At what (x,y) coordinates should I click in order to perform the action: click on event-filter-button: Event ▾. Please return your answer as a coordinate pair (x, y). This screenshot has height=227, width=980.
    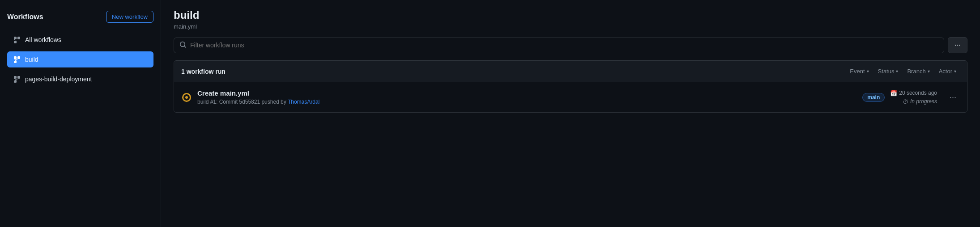
    Looking at the image, I should click on (859, 71).